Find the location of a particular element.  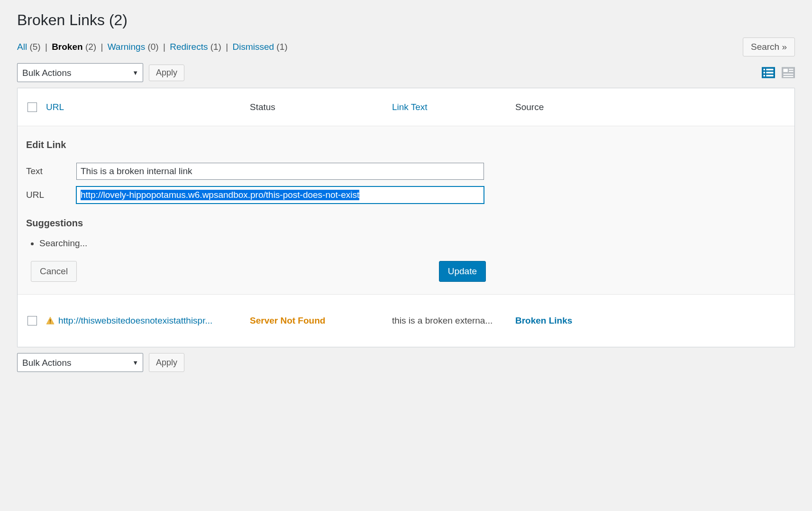

view-switcher is located at coordinates (778, 73).